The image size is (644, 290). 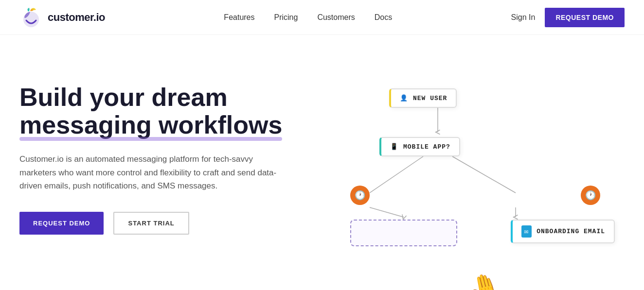 I want to click on diagram-dashed-box, so click(x=404, y=233).